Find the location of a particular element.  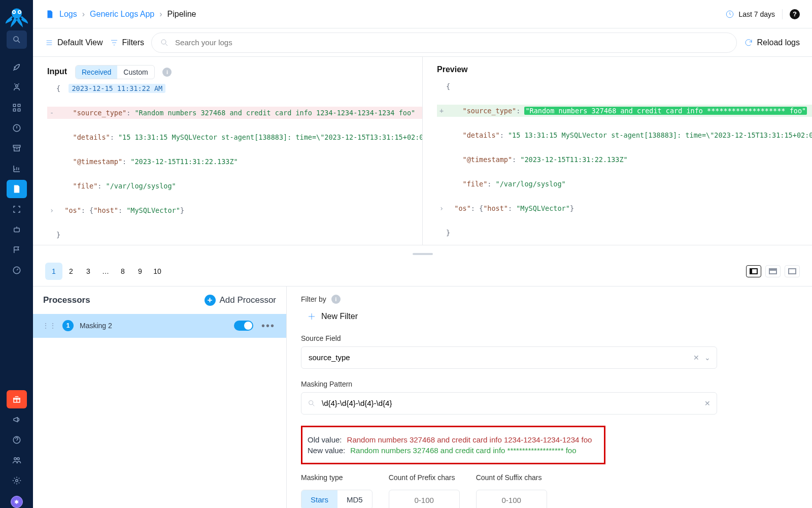

team-icon is located at coordinates (17, 460).